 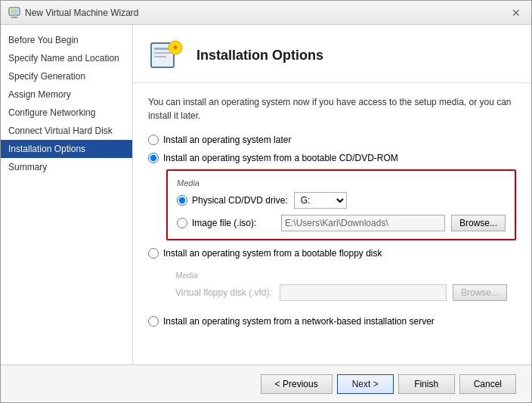 I want to click on install-network-label: Install an operating system from a netwo…, so click(x=299, y=321).